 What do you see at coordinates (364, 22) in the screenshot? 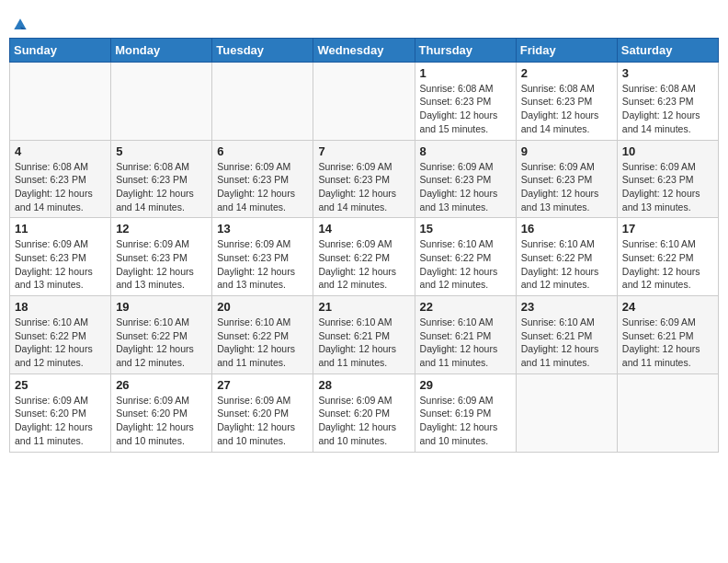
I see `page-header` at bounding box center [364, 22].